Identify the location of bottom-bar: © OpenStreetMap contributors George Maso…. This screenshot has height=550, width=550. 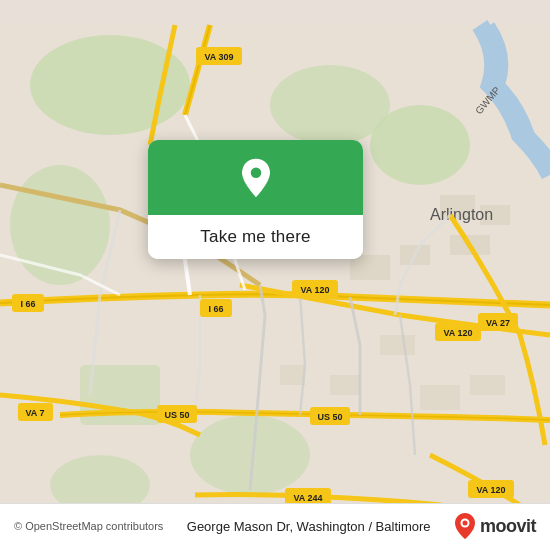
(275, 526).